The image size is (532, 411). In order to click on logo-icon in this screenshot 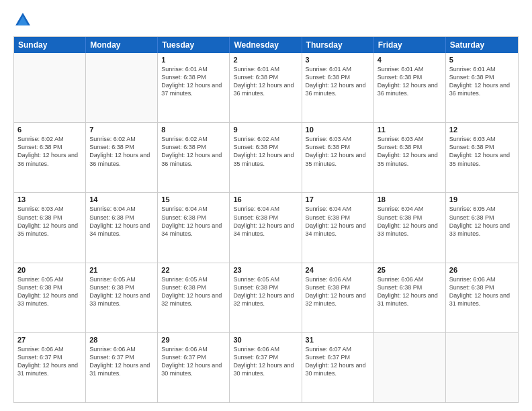, I will do `click(23, 20)`.